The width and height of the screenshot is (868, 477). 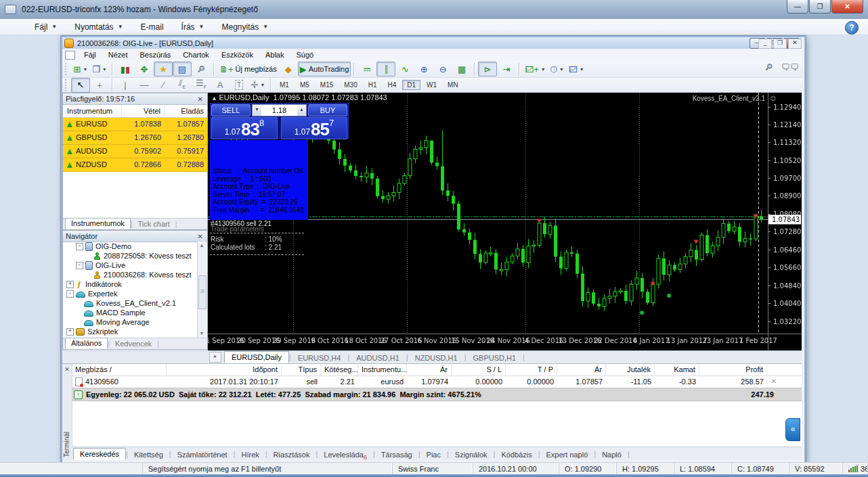 I want to click on column-bid: Vétel, so click(x=144, y=111).